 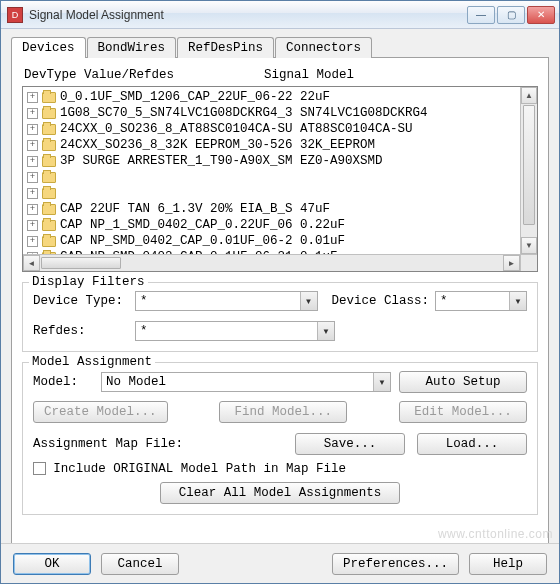 What do you see at coordinates (512, 263) in the screenshot?
I see `scroll-right-icon: ►` at bounding box center [512, 263].